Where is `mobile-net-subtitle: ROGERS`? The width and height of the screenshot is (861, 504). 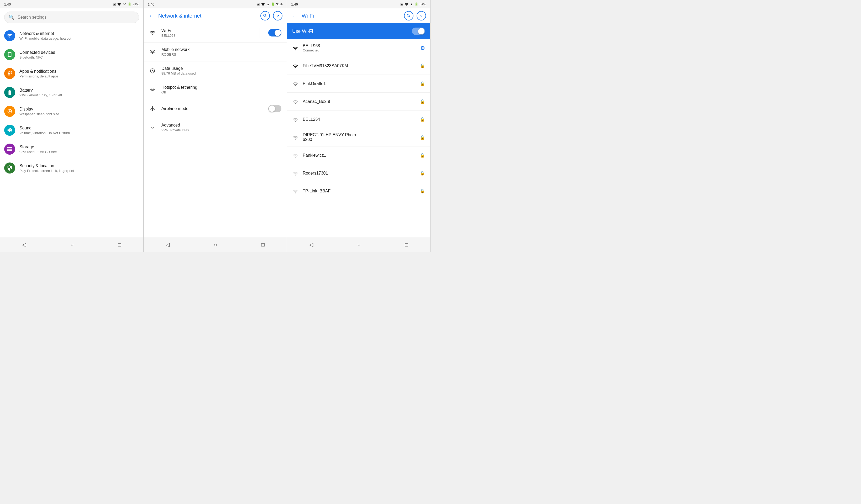
mobile-net-subtitle: ROGERS is located at coordinates (221, 55).